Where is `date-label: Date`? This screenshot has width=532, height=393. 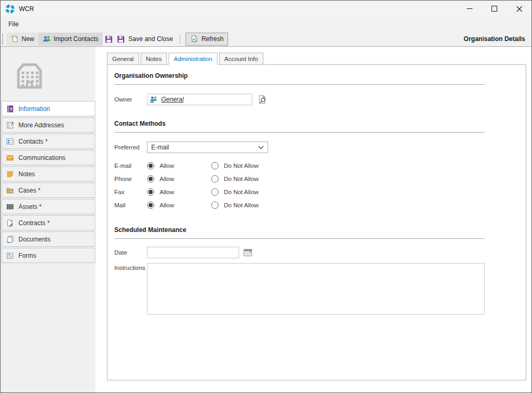 date-label: Date is located at coordinates (131, 253).